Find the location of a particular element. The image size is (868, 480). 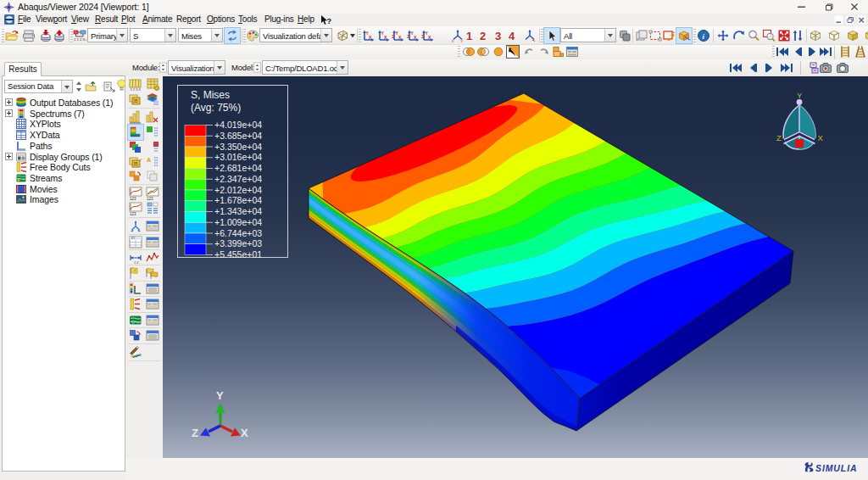

svg-text: 1 2 3 4 is located at coordinates (136, 90).